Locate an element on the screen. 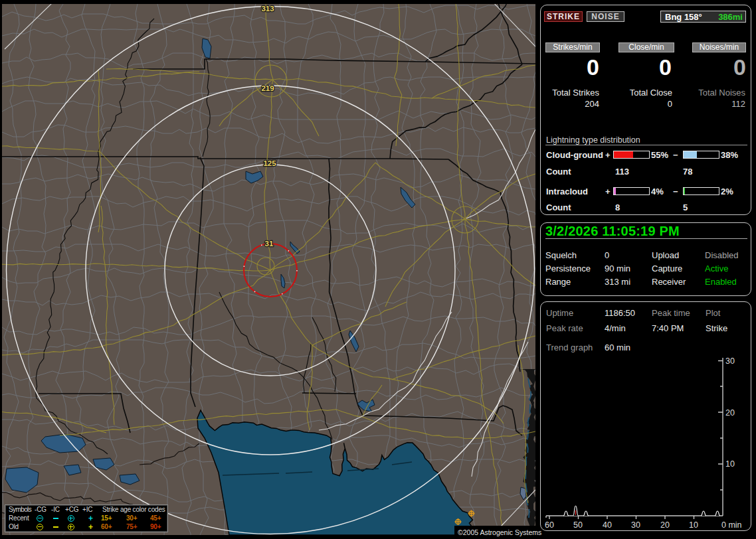  svg-text: 0 min is located at coordinates (732, 525).